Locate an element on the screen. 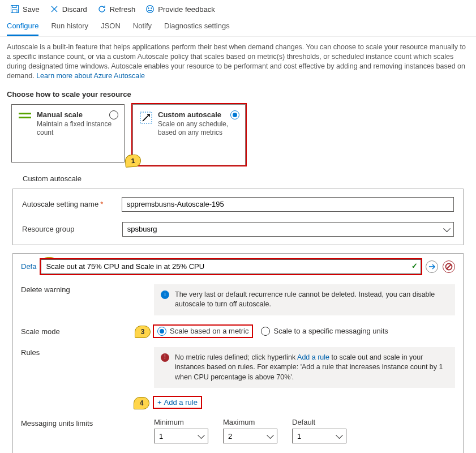 The image size is (476, 453). resource-group-select: spsbusrg is located at coordinates (288, 229).